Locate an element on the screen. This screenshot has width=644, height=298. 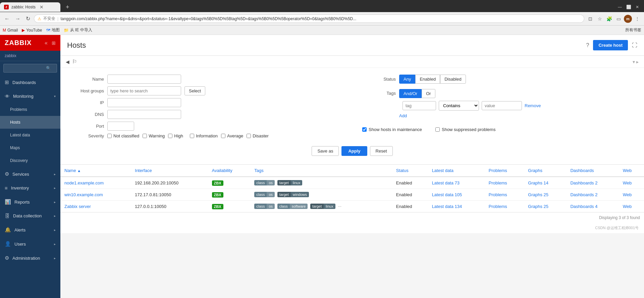
row2-name-link: win10.example.com is located at coordinates (84, 195).